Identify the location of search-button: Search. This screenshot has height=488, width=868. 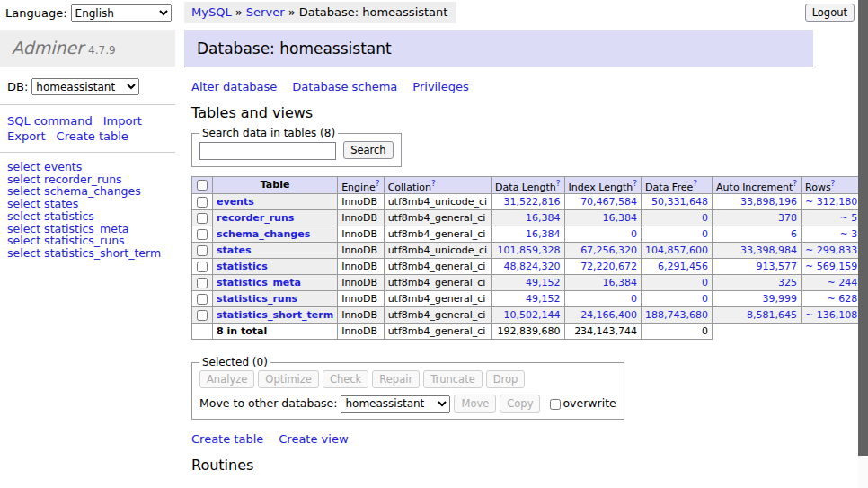
(368, 150).